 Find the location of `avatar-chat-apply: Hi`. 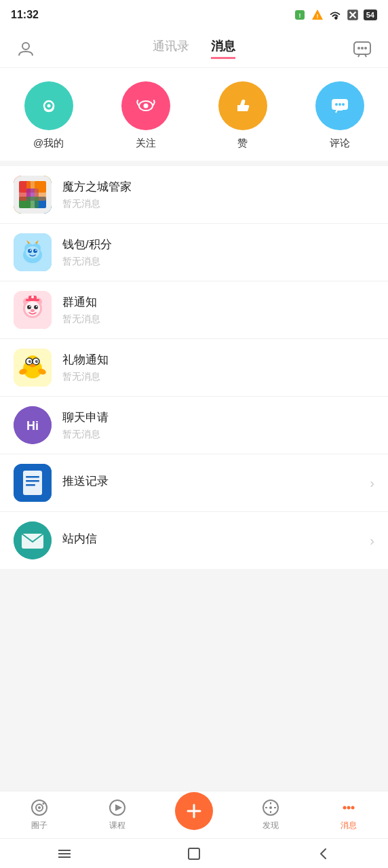

avatar-chat-apply: Hi is located at coordinates (33, 425).